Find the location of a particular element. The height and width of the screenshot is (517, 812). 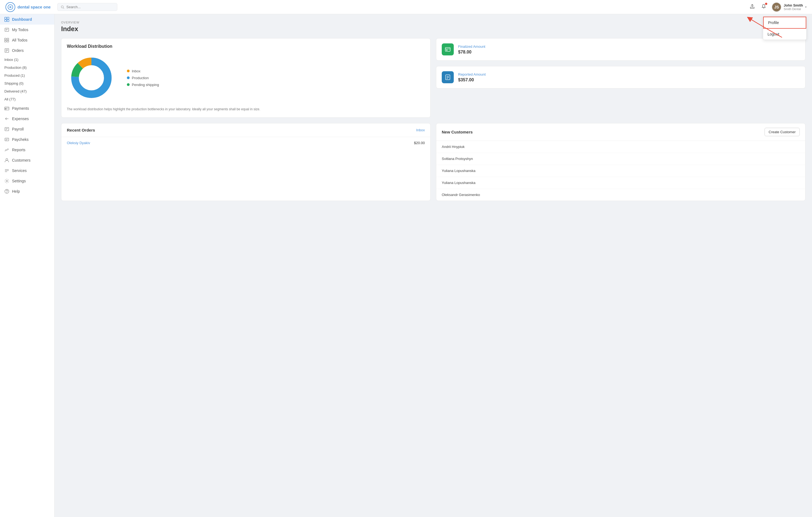

new-customers-card: New Customers Create Customer Andrii Hny… is located at coordinates (621, 162).